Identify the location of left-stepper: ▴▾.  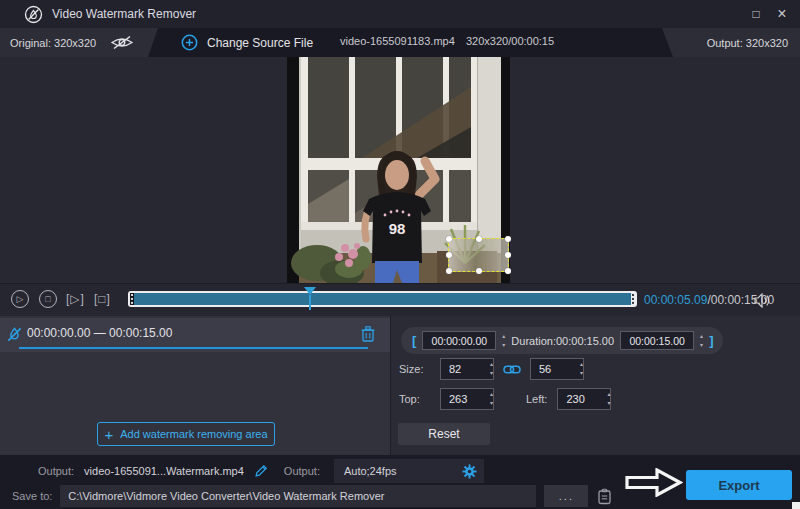
(608, 399).